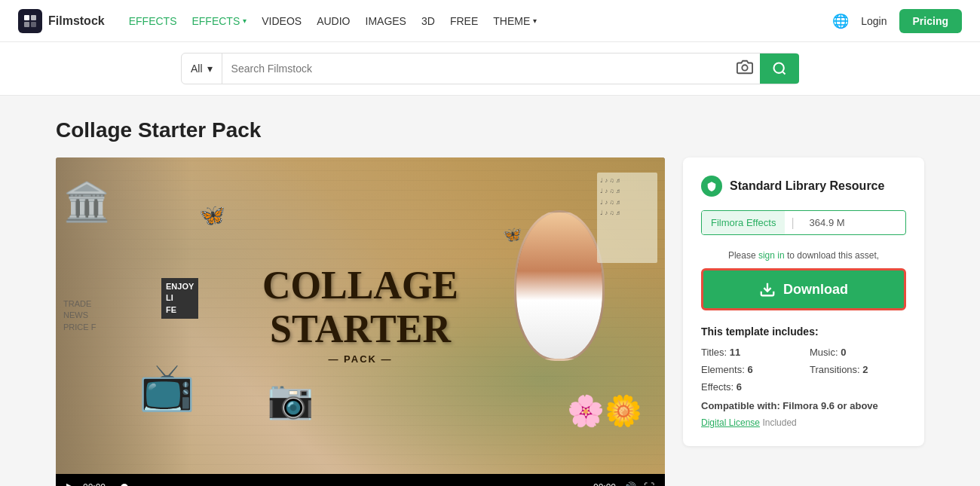 Image resolution: width=980 pixels, height=486 pixels. Describe the element at coordinates (804, 423) in the screenshot. I see `digital-license-row: Digital License Included` at that location.